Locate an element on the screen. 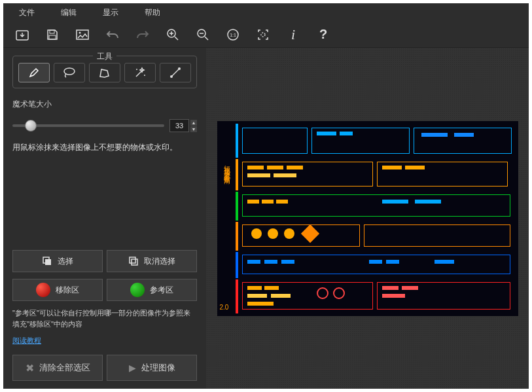 The width and height of the screenshot is (532, 392). zoom-out-button is located at coordinates (203, 35).